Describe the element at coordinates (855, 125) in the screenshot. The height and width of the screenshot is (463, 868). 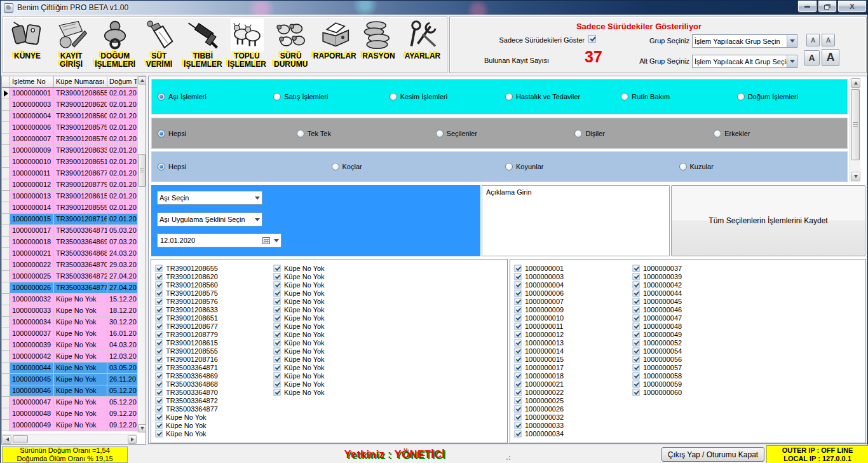
I see `scrollbar-thumb` at that location.